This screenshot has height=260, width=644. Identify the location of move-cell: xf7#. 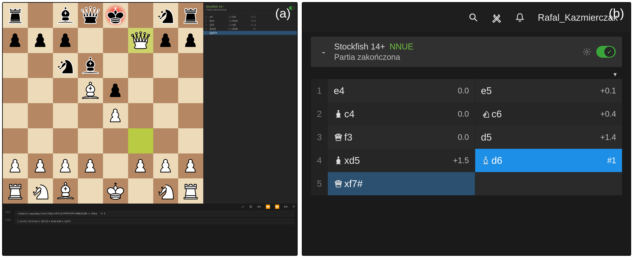
(402, 184).